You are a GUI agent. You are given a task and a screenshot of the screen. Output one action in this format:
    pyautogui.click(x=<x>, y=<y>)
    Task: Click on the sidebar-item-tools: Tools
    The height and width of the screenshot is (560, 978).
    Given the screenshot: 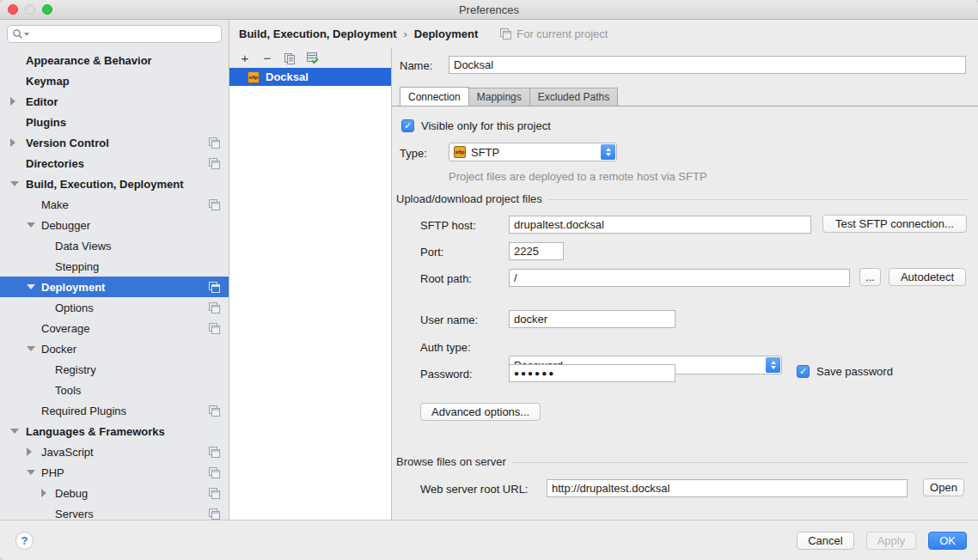 What is the action you would take?
    pyautogui.click(x=114, y=390)
    